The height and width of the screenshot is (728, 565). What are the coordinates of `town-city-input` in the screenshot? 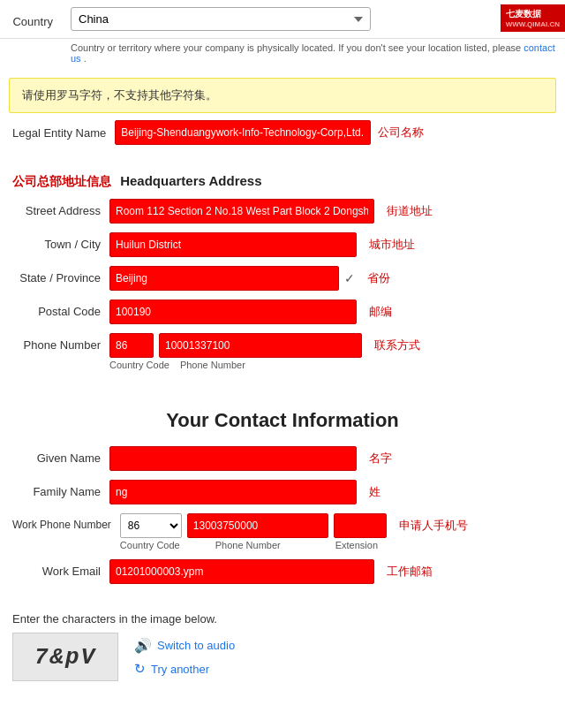 It's located at (233, 245).